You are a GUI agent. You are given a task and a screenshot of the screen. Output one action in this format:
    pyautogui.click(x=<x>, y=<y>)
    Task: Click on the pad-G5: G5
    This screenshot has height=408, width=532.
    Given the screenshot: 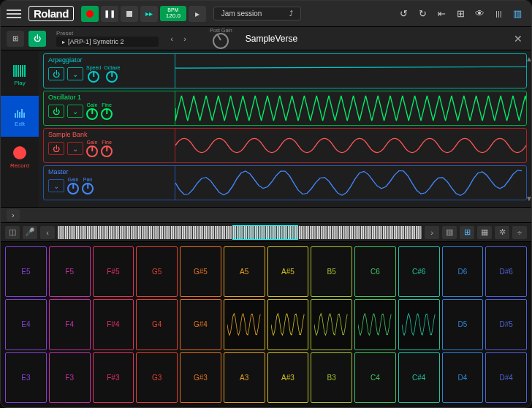 What is the action you would take?
    pyautogui.click(x=156, y=272)
    